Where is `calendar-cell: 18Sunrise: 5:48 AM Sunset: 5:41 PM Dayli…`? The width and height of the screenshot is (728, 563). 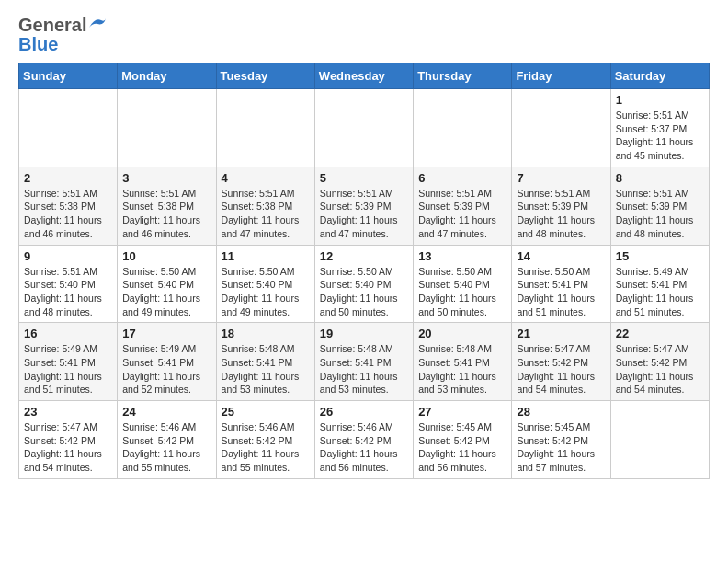
calendar-cell: 18Sunrise: 5:48 AM Sunset: 5:41 PM Dayli… is located at coordinates (265, 362).